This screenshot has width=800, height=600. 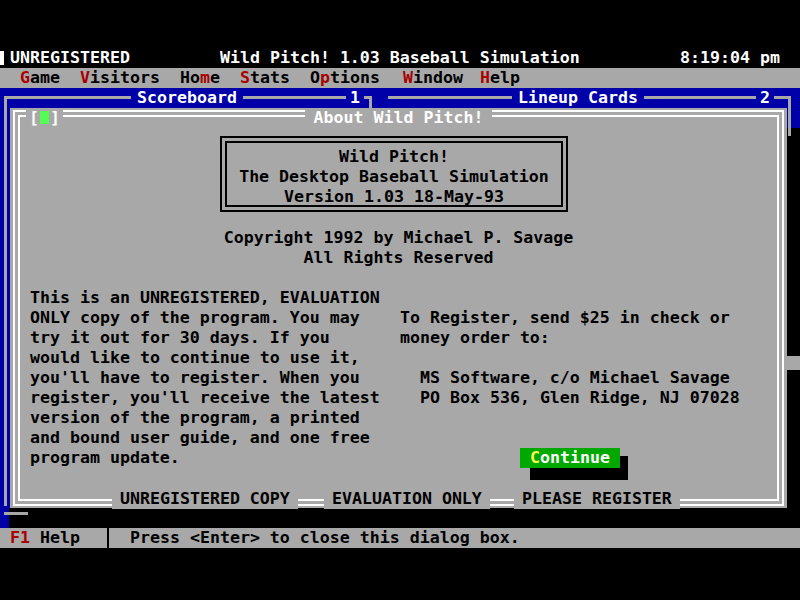 I want to click on menu-item-window: Window, so click(x=433, y=78).